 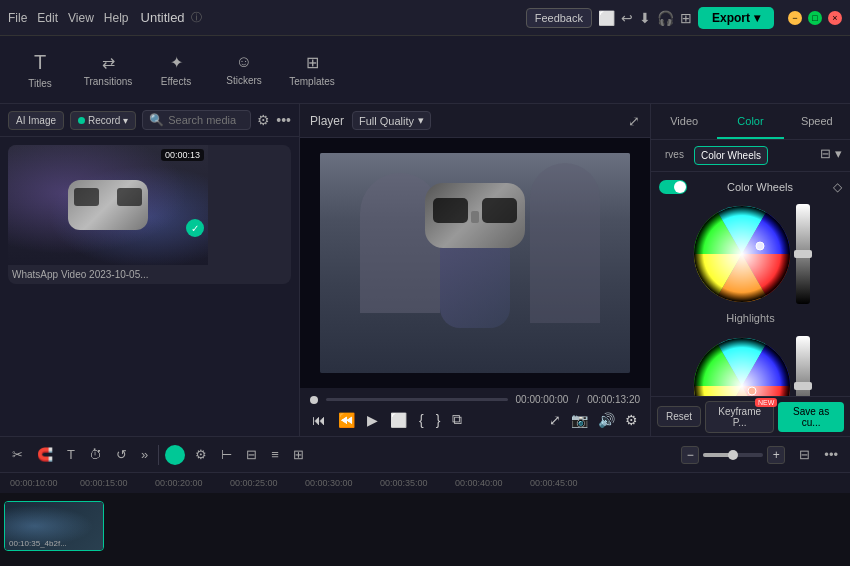 I want to click on play-button: ▶, so click(x=372, y=420).